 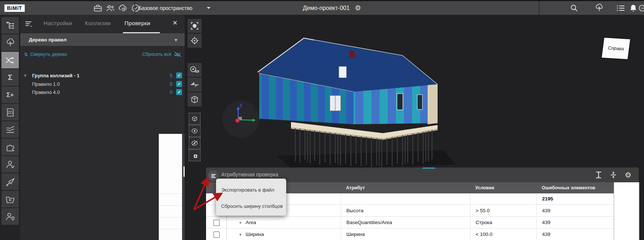 What do you see at coordinates (251, 197) in the screenshot?
I see `table-context-menu: Экспортировать в файл Сбросить ширину ст…` at bounding box center [251, 197].